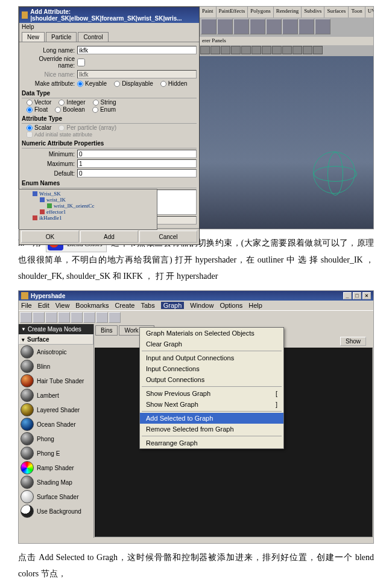 The image size is (392, 583). I want to click on menu-remove-selected: Remove Selected from Graph, so click(212, 429).